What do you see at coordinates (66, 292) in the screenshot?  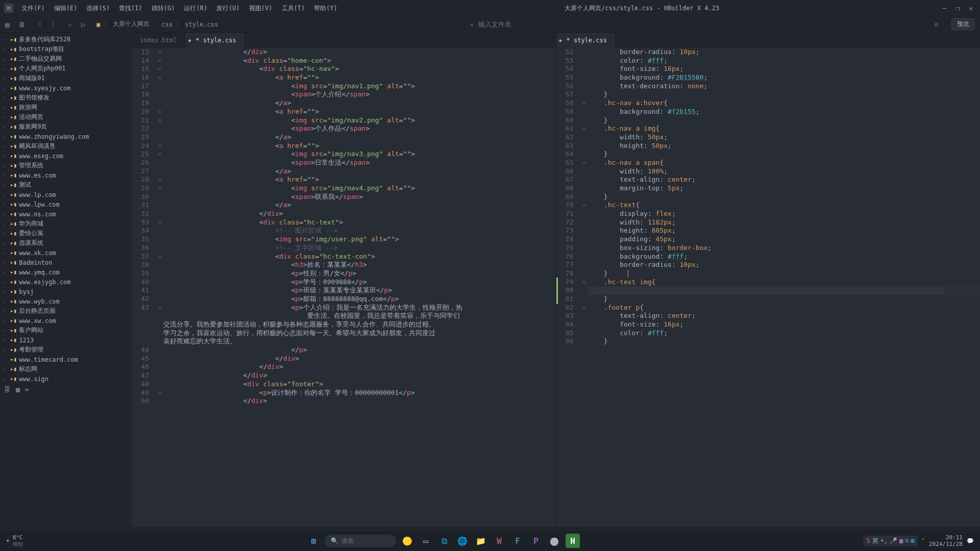 I see `tree-item: ›▸▮bysj` at bounding box center [66, 292].